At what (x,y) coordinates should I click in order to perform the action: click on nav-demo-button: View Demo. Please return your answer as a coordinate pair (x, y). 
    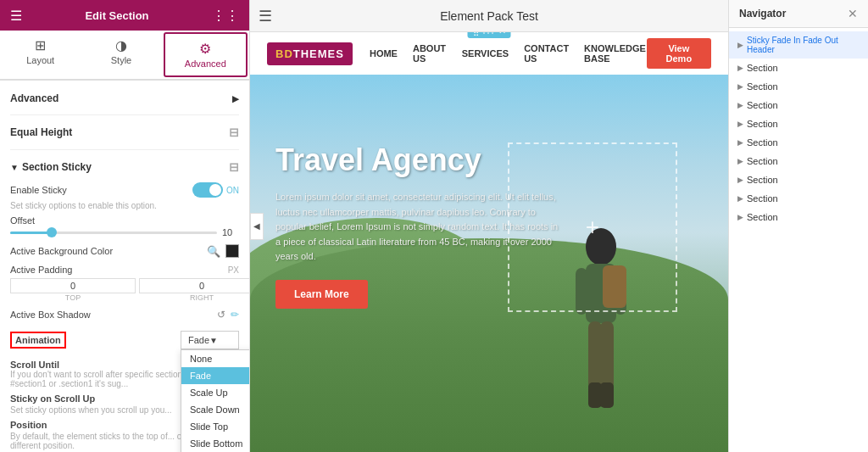
    Looking at the image, I should click on (679, 53).